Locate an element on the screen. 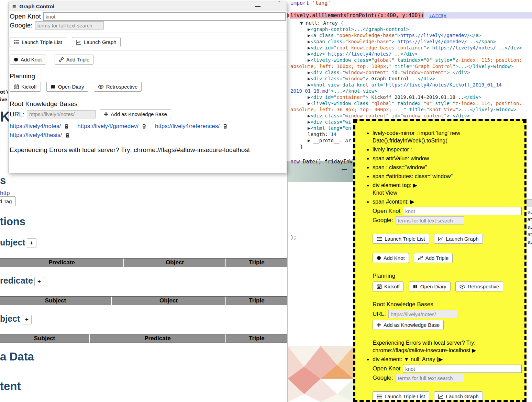 This screenshot has width=532, height=402. code-string: 'lang' is located at coordinates (321, 3).